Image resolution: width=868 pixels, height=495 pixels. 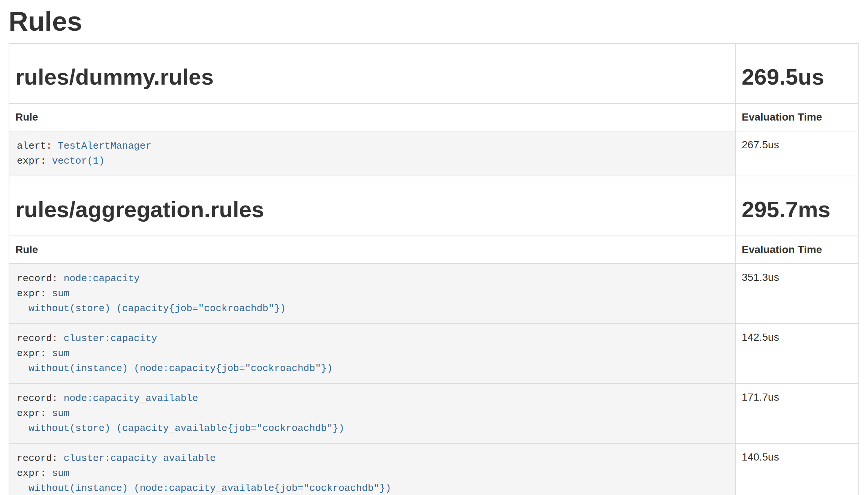 I want to click on rule-cell: record: cluster:capacity expr: sum witho…, so click(x=372, y=353).